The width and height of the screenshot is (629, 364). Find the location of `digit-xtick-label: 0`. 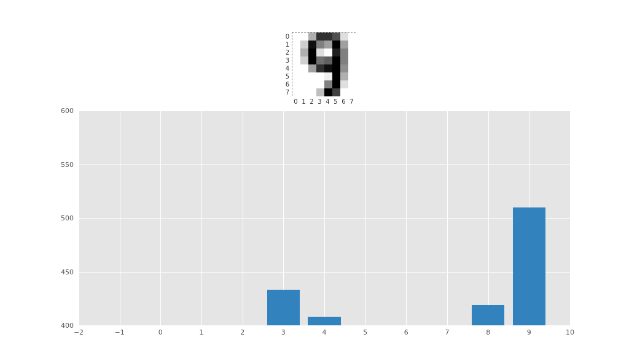

digit-xtick-label: 0 is located at coordinates (295, 102).